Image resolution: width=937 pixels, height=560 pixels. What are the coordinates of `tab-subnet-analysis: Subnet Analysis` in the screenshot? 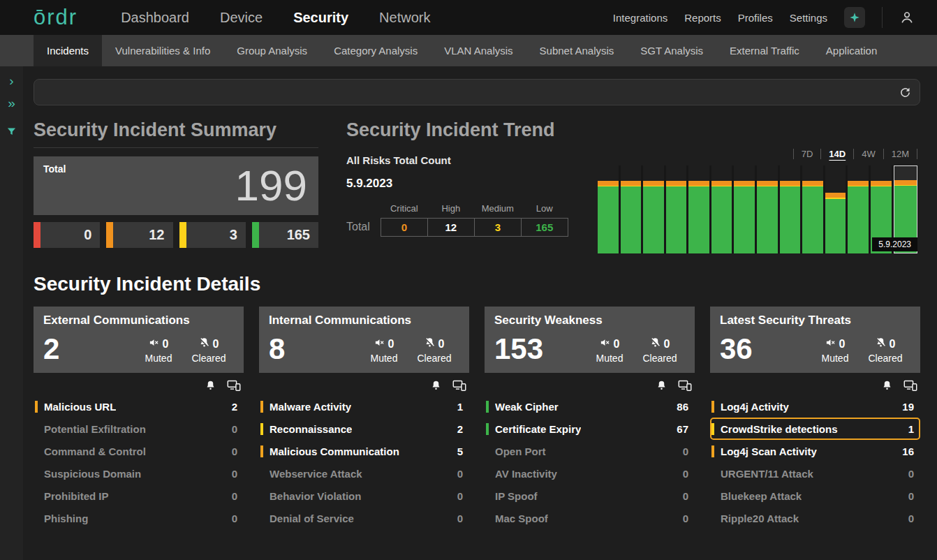 It's located at (577, 50).